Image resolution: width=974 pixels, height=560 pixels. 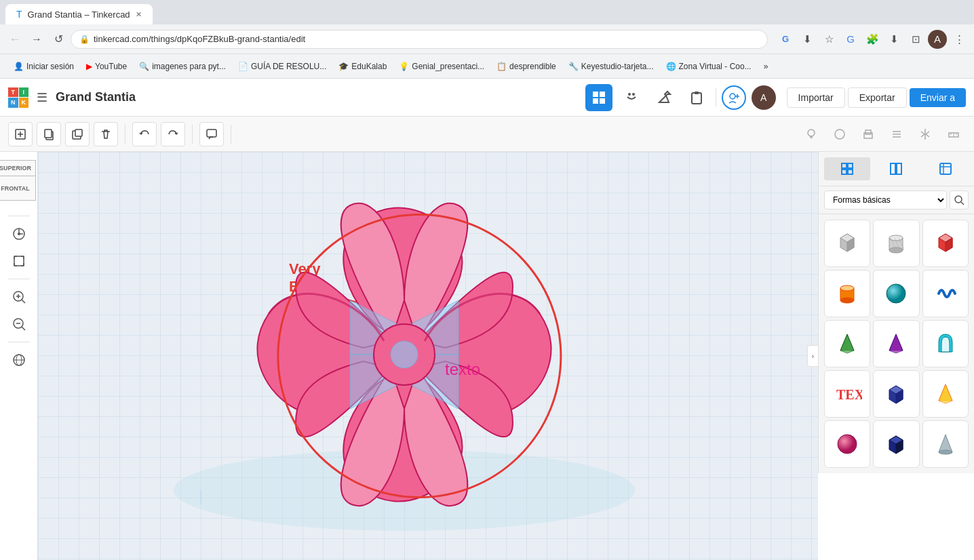 I want to click on grid-view-button, so click(x=599, y=98).